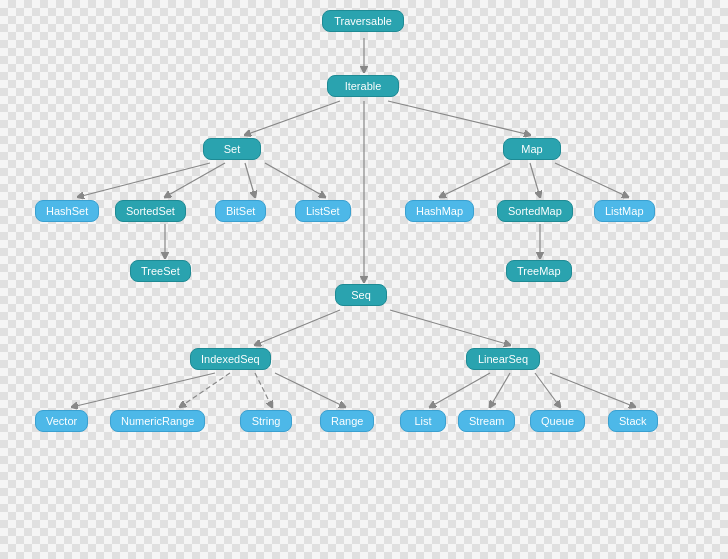 The width and height of the screenshot is (728, 559). Describe the element at coordinates (230, 359) in the screenshot. I see `node-indexedseq: IndexedSeq` at that location.